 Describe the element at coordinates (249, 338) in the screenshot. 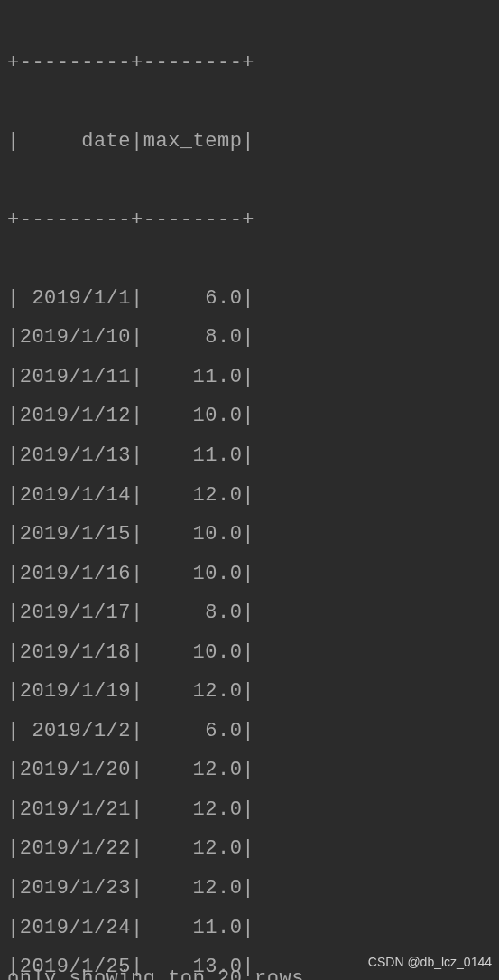

I see `table-row: |2019/1/10| 8.0|` at that location.